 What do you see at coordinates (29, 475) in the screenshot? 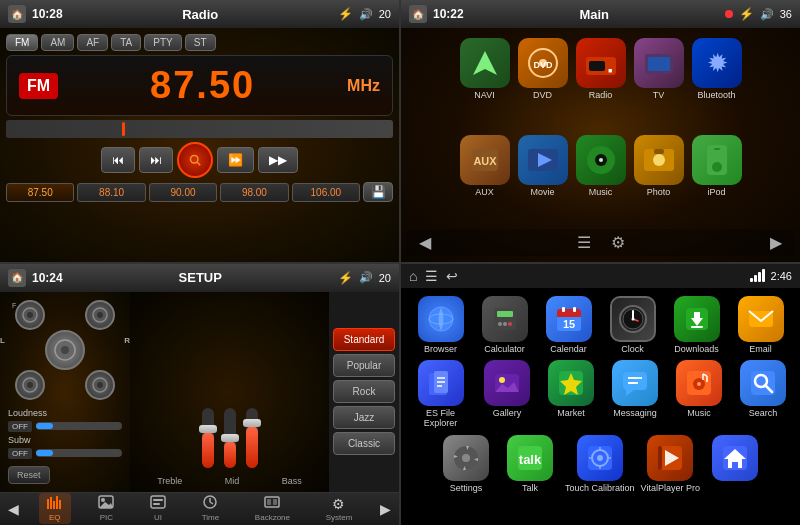
I see `reset-button: Reset` at bounding box center [29, 475].